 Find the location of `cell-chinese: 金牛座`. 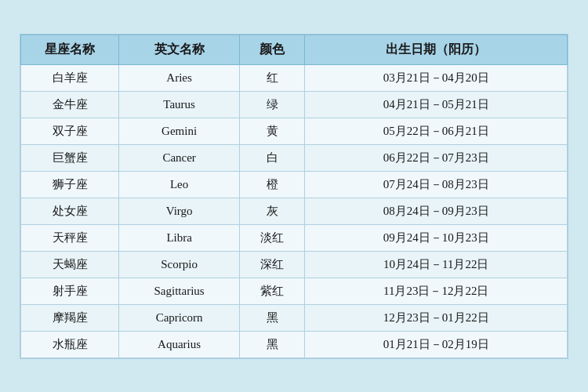

cell-chinese: 金牛座 is located at coordinates (71, 104).